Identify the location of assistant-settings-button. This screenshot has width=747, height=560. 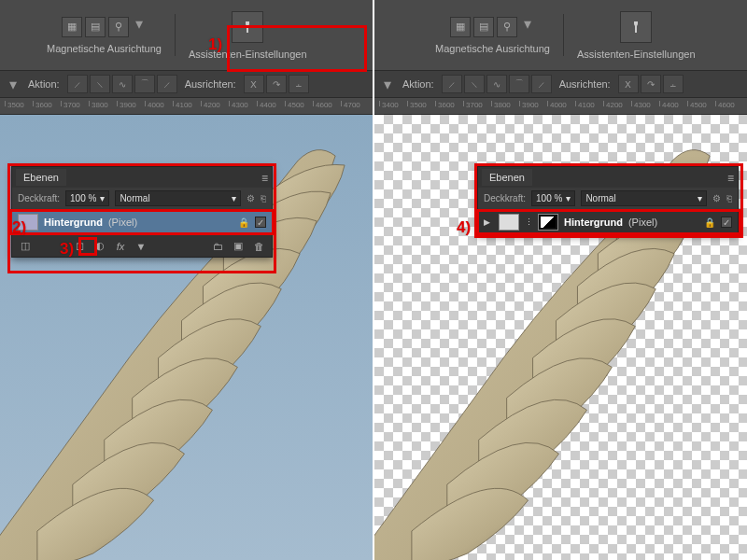
(636, 27).